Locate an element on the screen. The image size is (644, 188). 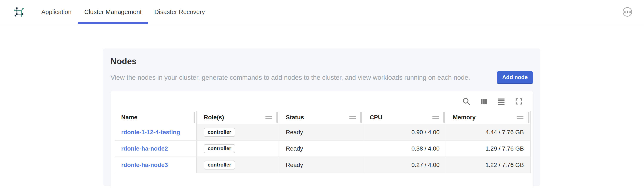
column-header-status: Status is located at coordinates (322, 118).